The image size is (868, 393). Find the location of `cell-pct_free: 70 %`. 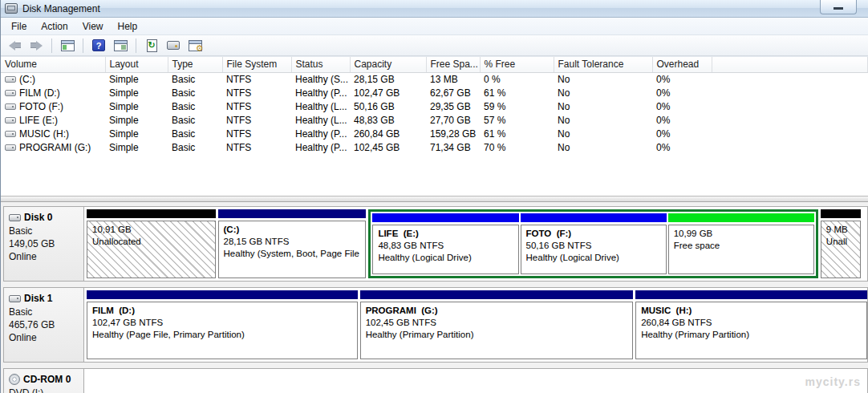

cell-pct_free: 70 % is located at coordinates (517, 148).